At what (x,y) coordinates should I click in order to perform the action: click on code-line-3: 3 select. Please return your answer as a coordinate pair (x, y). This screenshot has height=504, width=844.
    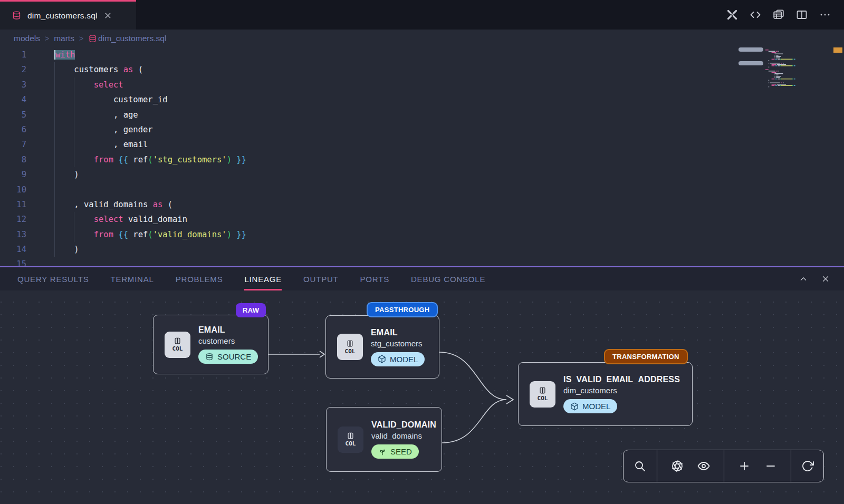
    Looking at the image, I should click on (422, 85).